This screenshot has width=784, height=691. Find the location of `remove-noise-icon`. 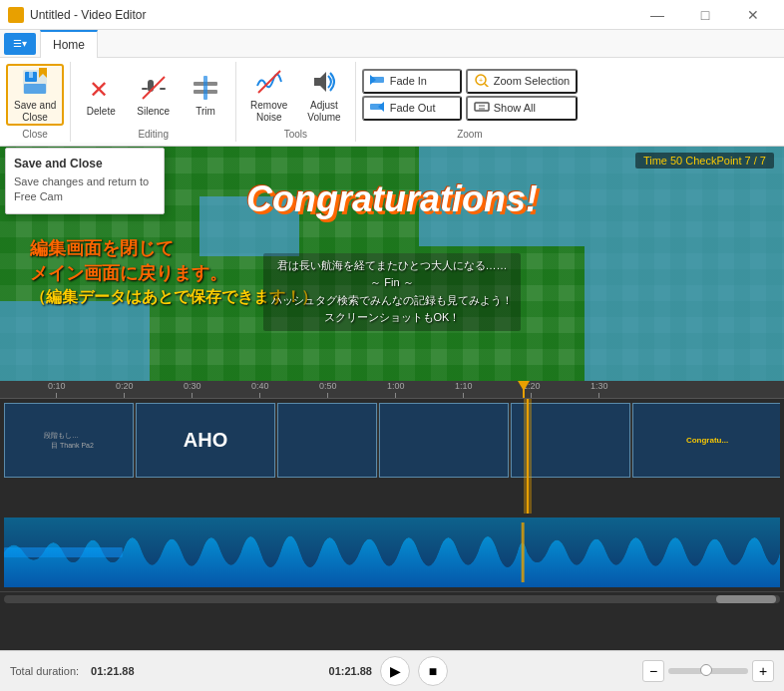

remove-noise-icon is located at coordinates (269, 82).